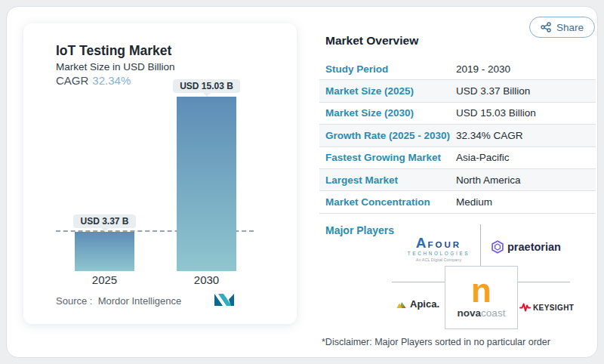 This screenshot has height=364, width=604. Describe the element at coordinates (458, 159) in the screenshot. I see `table-row: Fastest Growing Market Asia-Pacific` at that location.